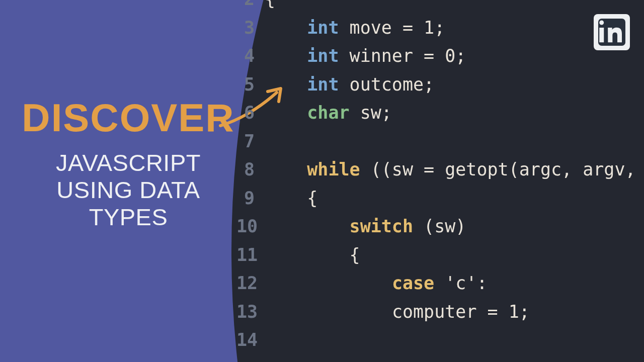  What do you see at coordinates (440, 146) in the screenshot?
I see `code-line: 7` at bounding box center [440, 146].